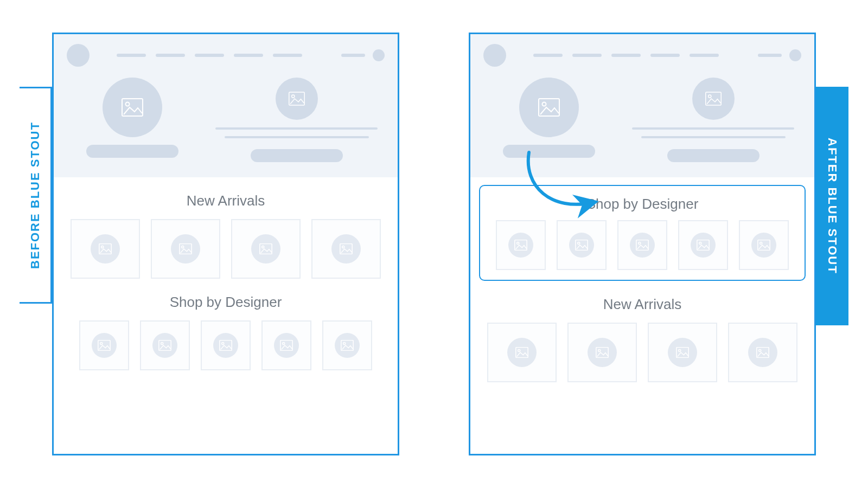 The width and height of the screenshot is (868, 488). I want to click on text-lines, so click(296, 133).